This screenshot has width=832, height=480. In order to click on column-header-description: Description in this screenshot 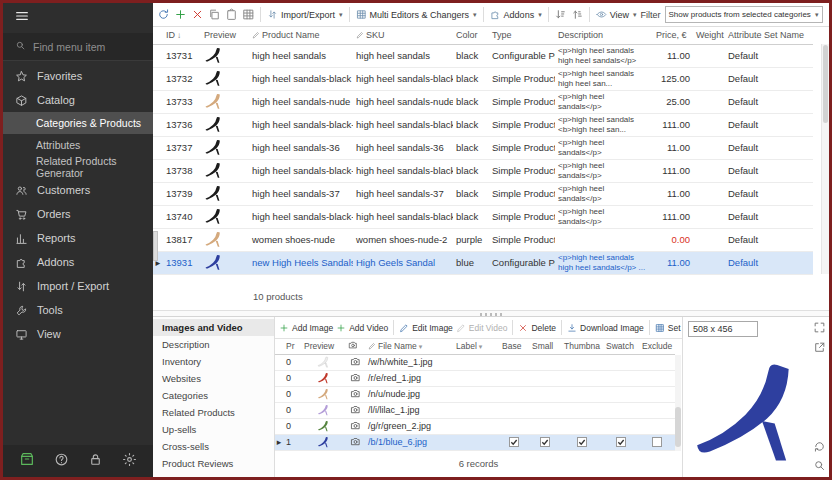, I will do `click(604, 36)`.